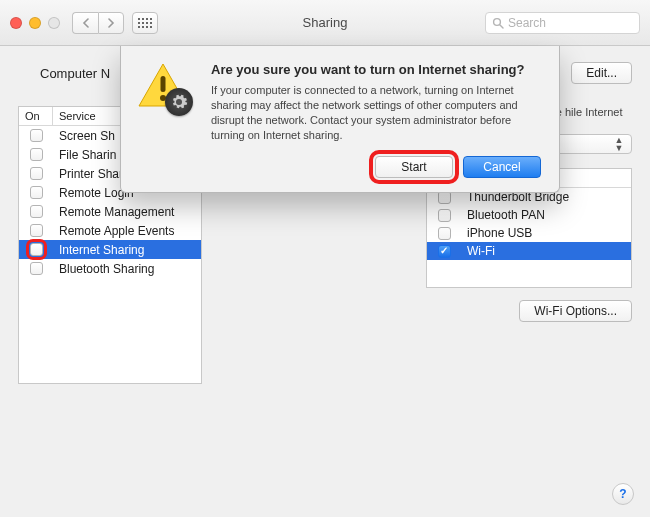 The image size is (650, 517). What do you see at coordinates (127, 231) in the screenshot?
I see `service-label: Remote Apple Events` at bounding box center [127, 231].